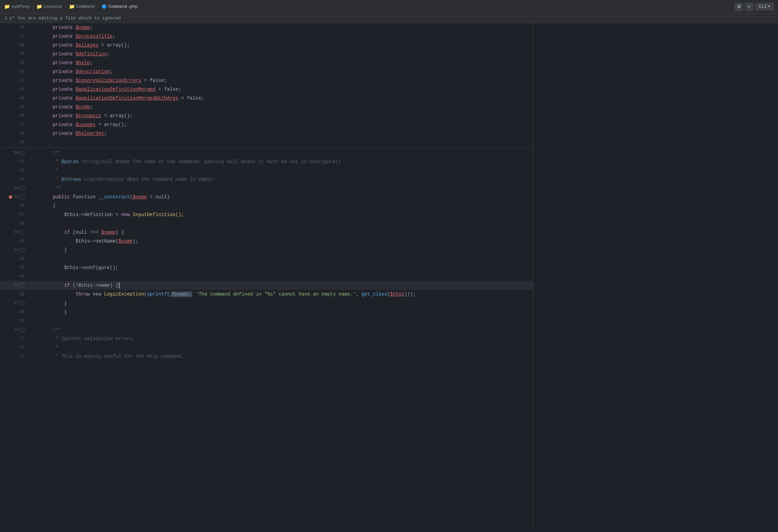 The image size is (778, 532). What do you see at coordinates (280, 285) in the screenshot?
I see `line-content-65: if (!$this->name) {` at bounding box center [280, 285].